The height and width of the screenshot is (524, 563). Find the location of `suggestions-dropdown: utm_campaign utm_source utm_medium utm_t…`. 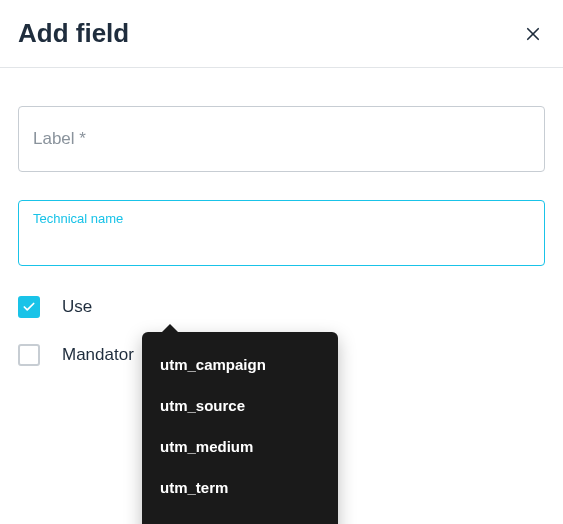

suggestions-dropdown: utm_campaign utm_source utm_medium utm_t… is located at coordinates (240, 428).